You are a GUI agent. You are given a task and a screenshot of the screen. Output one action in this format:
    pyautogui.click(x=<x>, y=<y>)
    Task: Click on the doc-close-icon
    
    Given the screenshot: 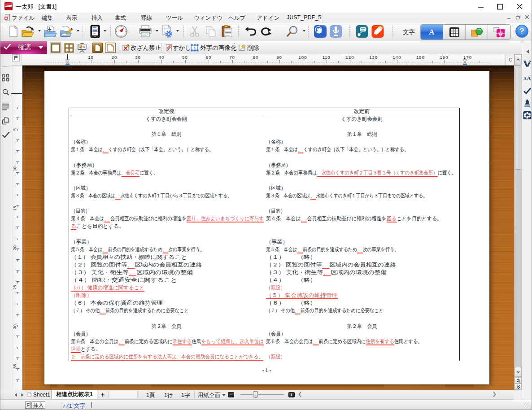 What is the action you would take?
    pyautogui.click(x=527, y=17)
    